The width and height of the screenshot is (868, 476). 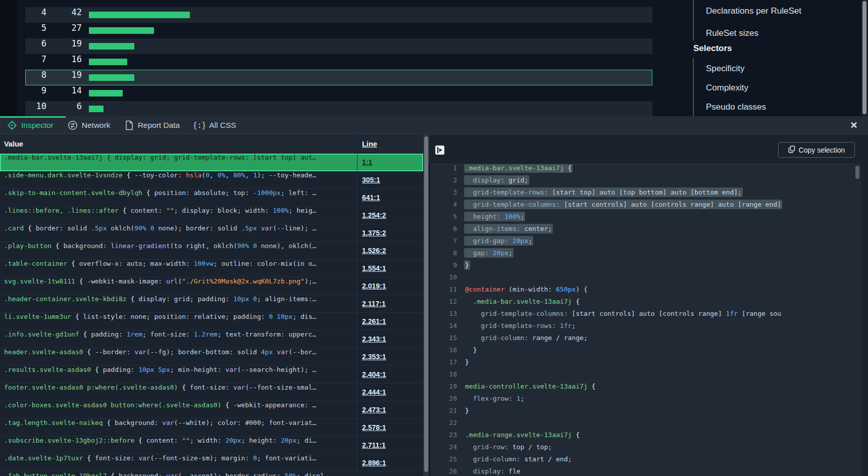 I want to click on code-line: 1.media-bar.svelte-13aai7j {, so click(x=642, y=170).